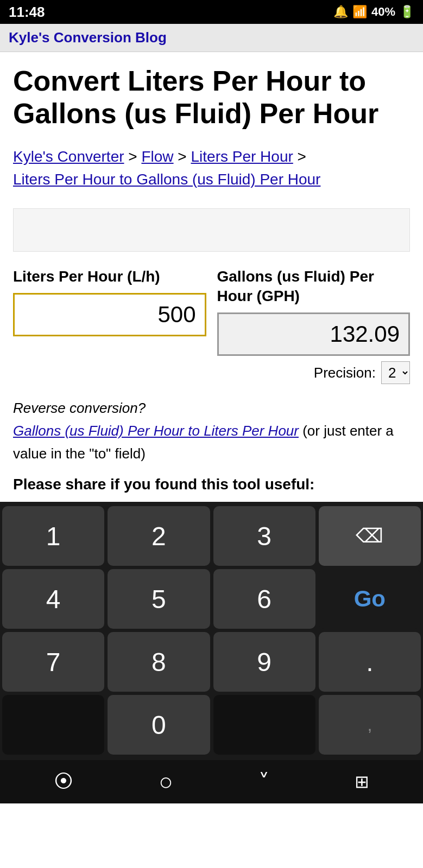  What do you see at coordinates (264, 782) in the screenshot?
I see `back-button: ˅` at bounding box center [264, 782].